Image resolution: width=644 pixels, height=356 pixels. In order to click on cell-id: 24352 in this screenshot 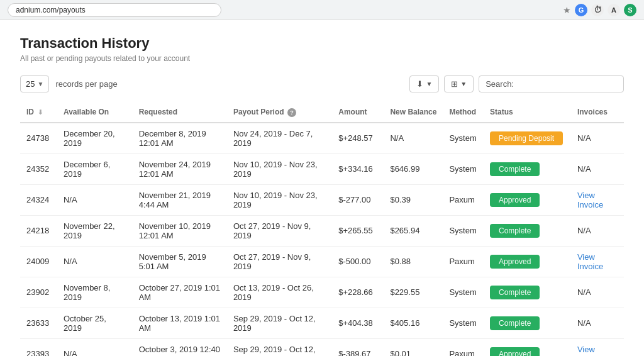, I will do `click(39, 169)`.